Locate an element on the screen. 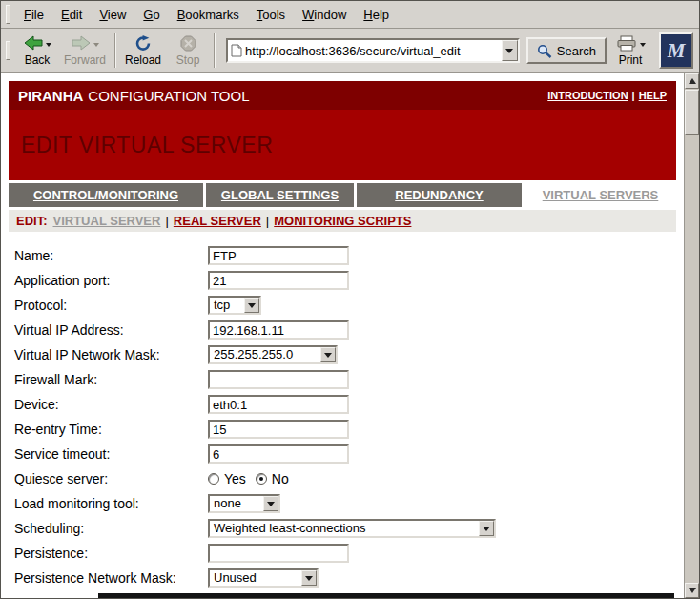 This screenshot has height=599, width=700. back-icon is located at coordinates (33, 43).